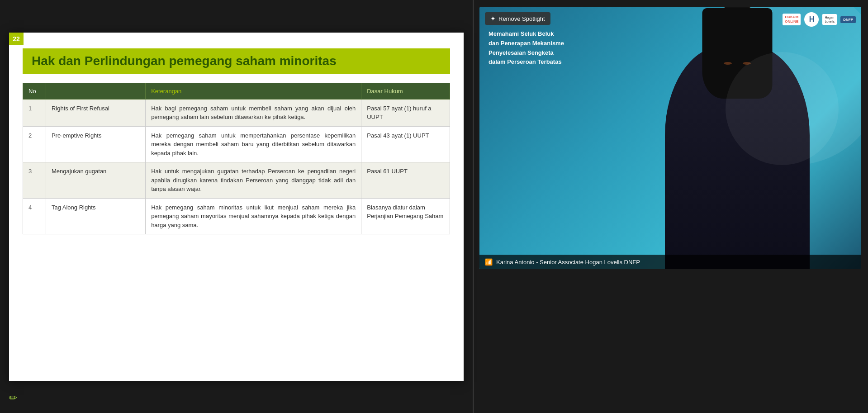 The height and width of the screenshot is (413, 868). I want to click on cell-keterangan: Hak bagi pemegang saham untuk membeli sa…, so click(253, 113).